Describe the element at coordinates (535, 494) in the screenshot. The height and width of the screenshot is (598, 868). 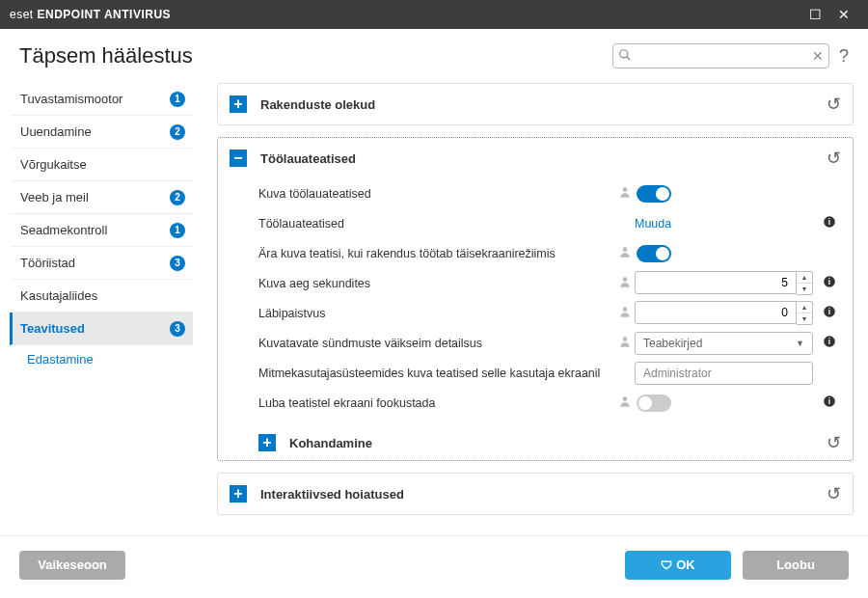
I see `section-header-interactive-alerts: + Interaktiivsed hoiatused ↺` at that location.